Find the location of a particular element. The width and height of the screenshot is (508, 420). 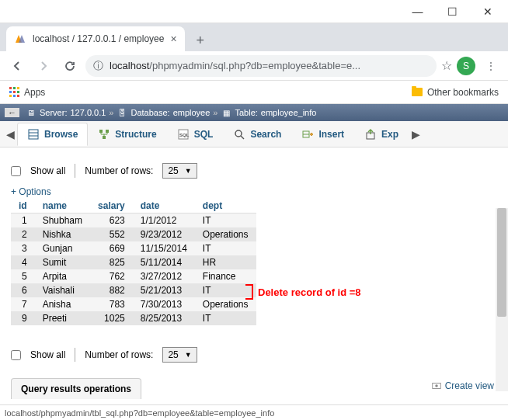

menu-button: ⋮ is located at coordinates (491, 66).